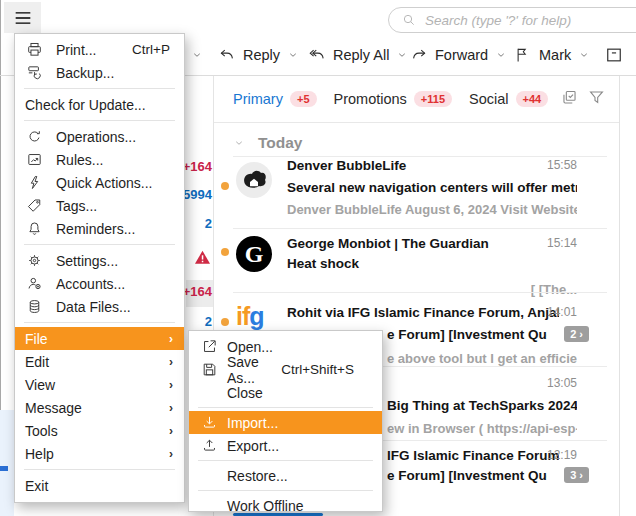  What do you see at coordinates (286, 422) in the screenshot?
I see `menu-item-import: Import...` at bounding box center [286, 422].